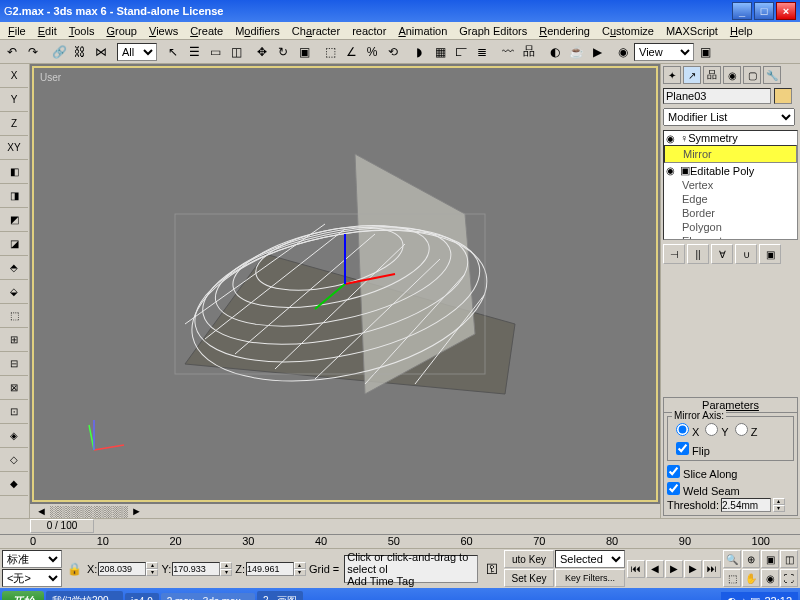 This screenshot has height=600, width=800. What do you see at coordinates (692, 75) in the screenshot?
I see `modify-tab: ↗` at bounding box center [692, 75].